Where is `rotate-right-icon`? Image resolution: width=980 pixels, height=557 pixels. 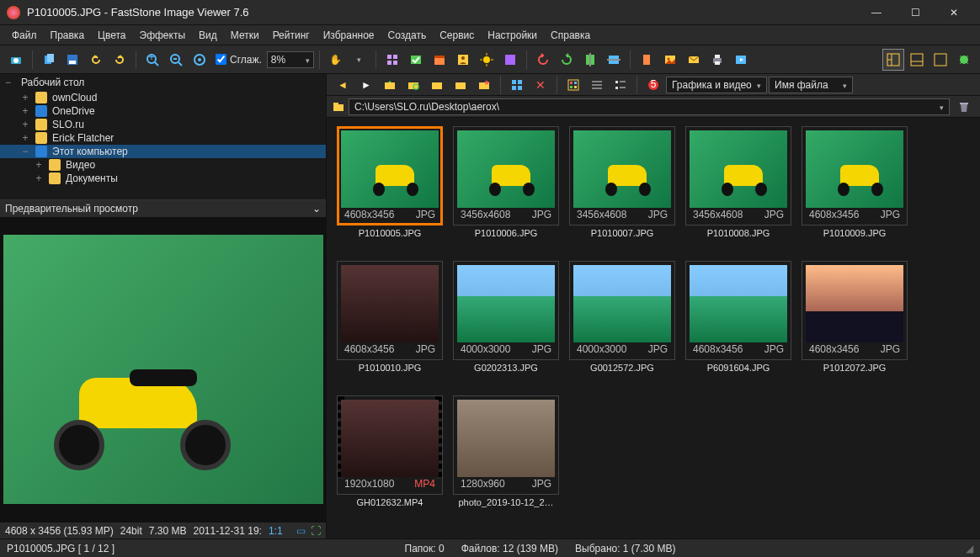 rotate-right-icon is located at coordinates (567, 60).